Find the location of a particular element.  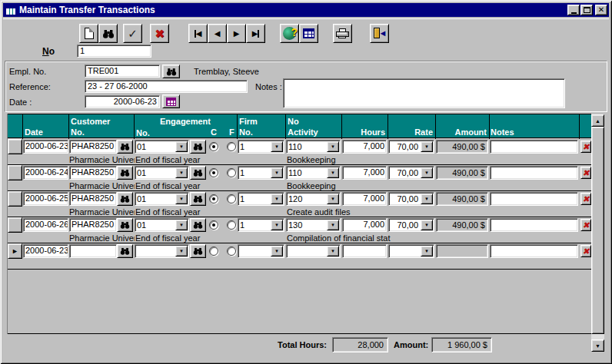

datasheet-button is located at coordinates (309, 34).